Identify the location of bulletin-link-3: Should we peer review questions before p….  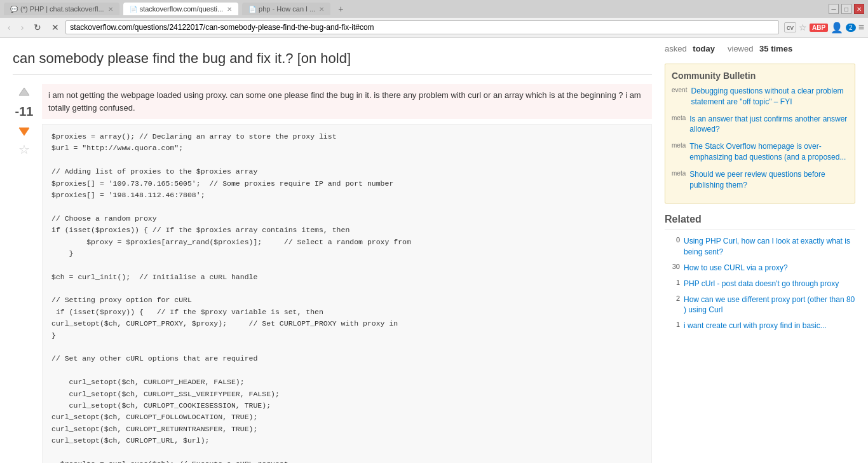
(769, 180).